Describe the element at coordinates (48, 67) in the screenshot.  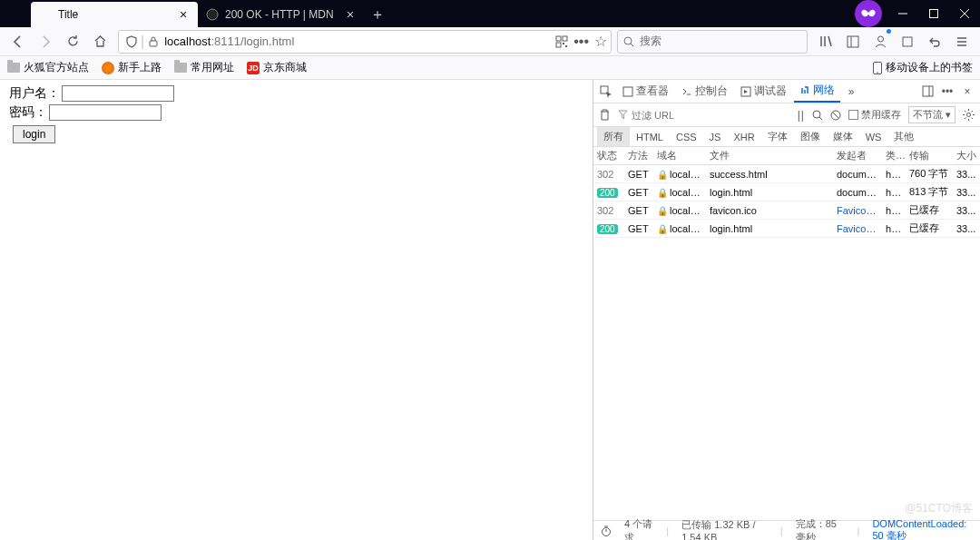
I see `bookmark-item: 火狐官方站点` at that location.